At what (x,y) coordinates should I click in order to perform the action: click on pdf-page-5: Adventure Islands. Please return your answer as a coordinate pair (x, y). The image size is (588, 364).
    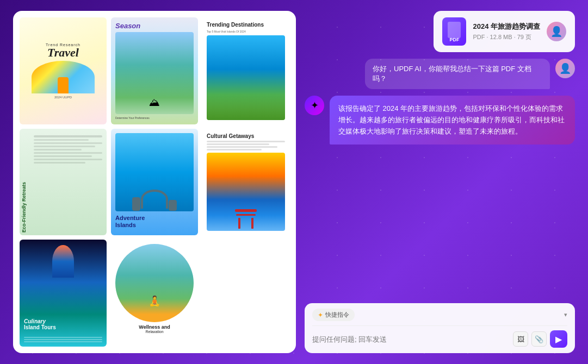
    Looking at the image, I should click on (154, 183).